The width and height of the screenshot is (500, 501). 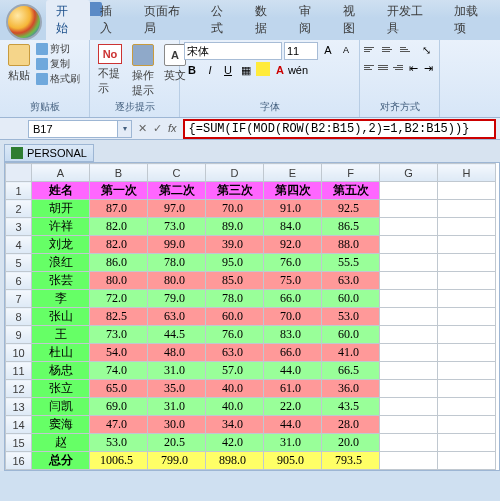 I want to click on data-cell: 30.0, so click(x=177, y=425).